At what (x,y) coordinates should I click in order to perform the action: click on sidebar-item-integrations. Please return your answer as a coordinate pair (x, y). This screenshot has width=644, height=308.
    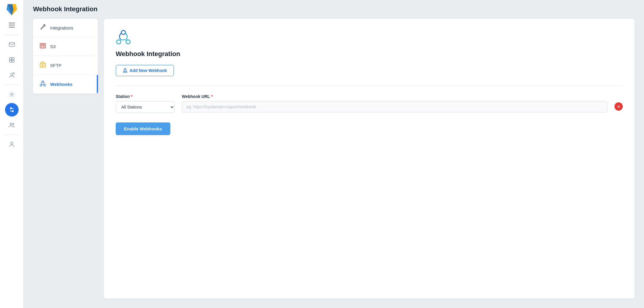
    Looking at the image, I should click on (12, 110).